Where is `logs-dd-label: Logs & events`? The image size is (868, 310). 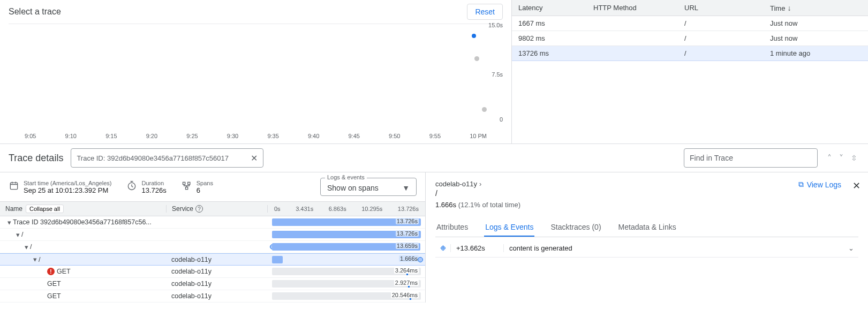
logs-dd-label: Logs & events is located at coordinates (346, 177).